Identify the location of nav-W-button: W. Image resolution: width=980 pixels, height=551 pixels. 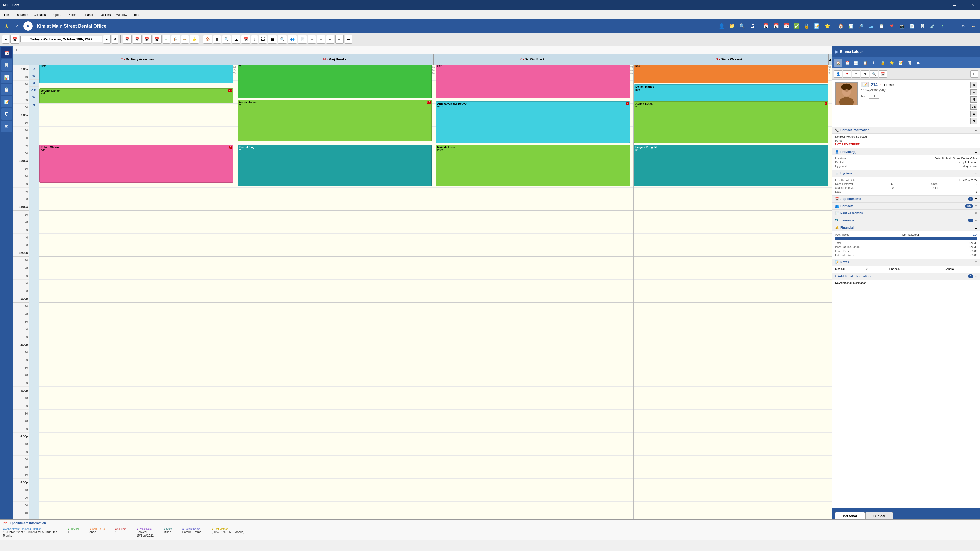
(974, 92).